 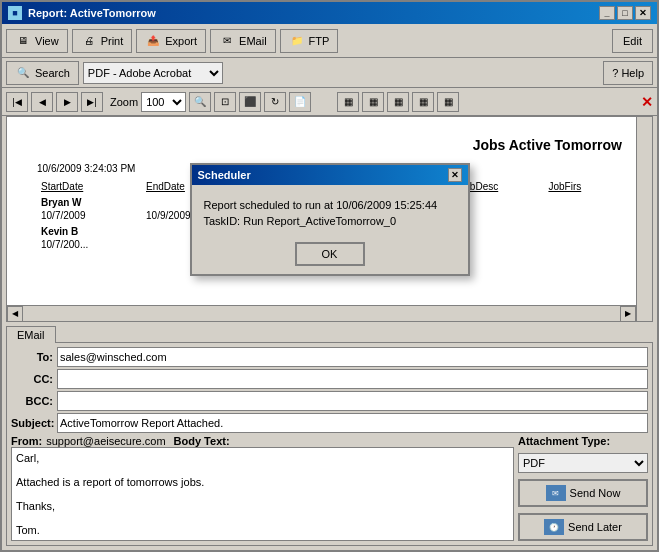 What do you see at coordinates (398, 102) in the screenshot?
I see `grid-btn-3: ▦` at bounding box center [398, 102].